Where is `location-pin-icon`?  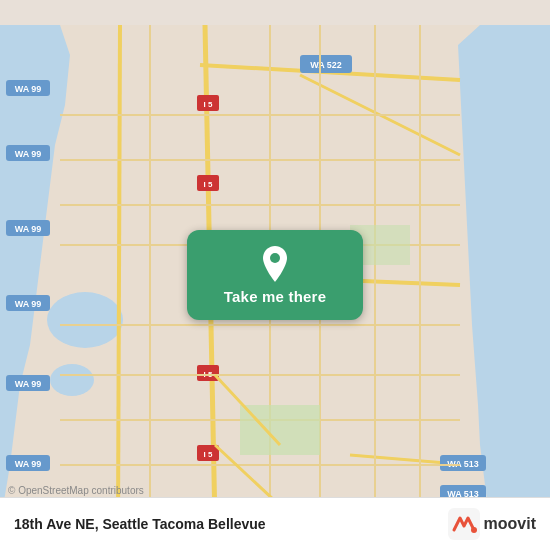 location-pin-icon is located at coordinates (275, 264).